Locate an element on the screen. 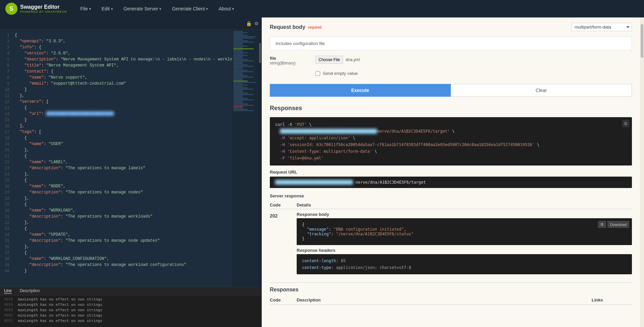  bottom-responses-table: Responses Code Description Links is located at coordinates (451, 293).